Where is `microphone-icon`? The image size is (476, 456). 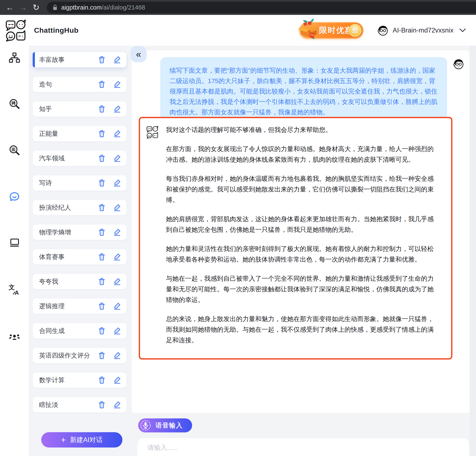
microphone-icon is located at coordinates (146, 425).